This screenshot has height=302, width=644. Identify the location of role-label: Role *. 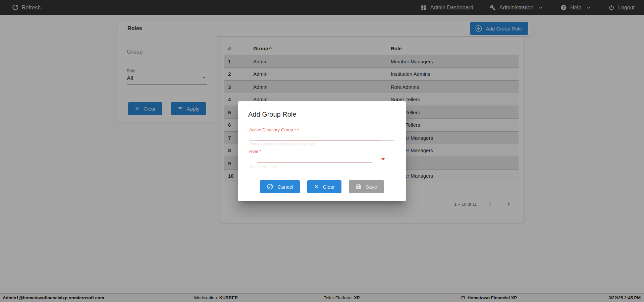
(322, 152).